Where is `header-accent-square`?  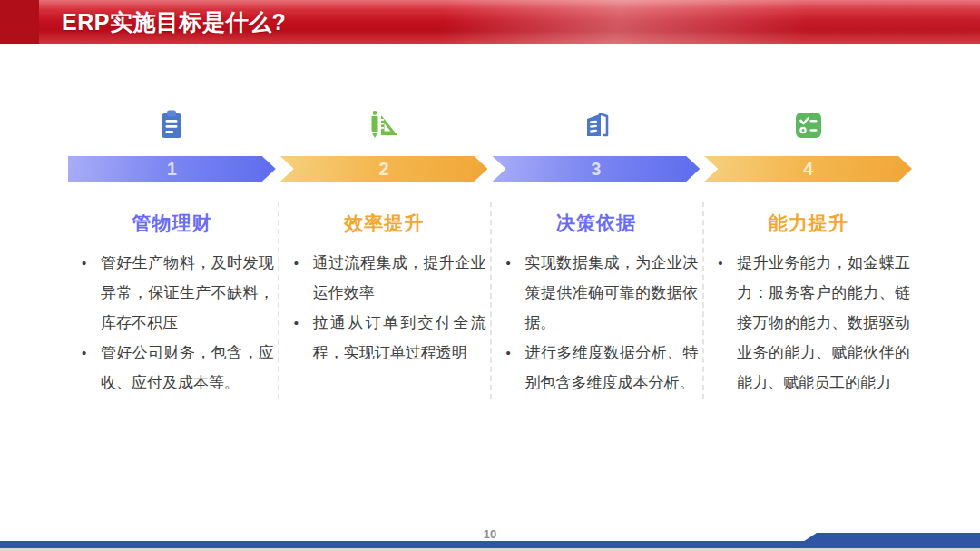 header-accent-square is located at coordinates (20, 22).